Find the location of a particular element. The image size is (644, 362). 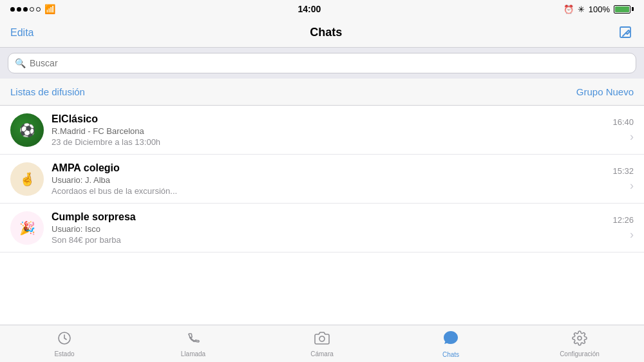

broadcast-lists-button: Listas de difusión is located at coordinates (48, 91).